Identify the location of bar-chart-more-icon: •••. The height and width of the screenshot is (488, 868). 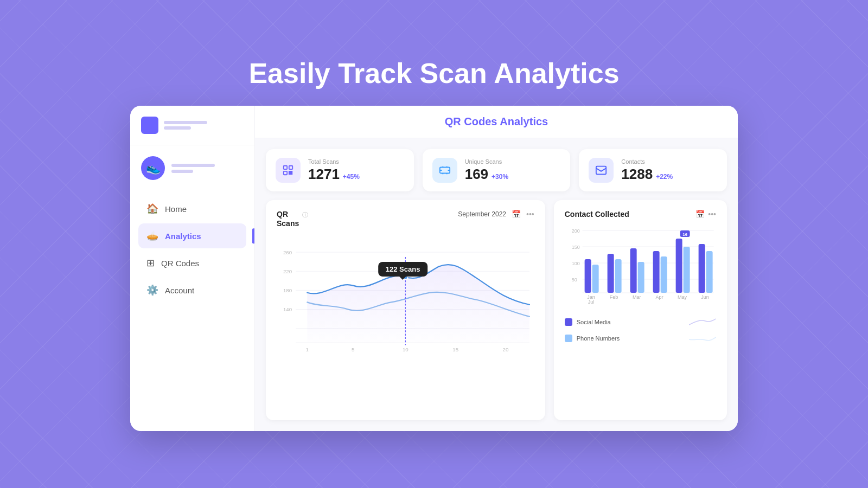
(712, 214).